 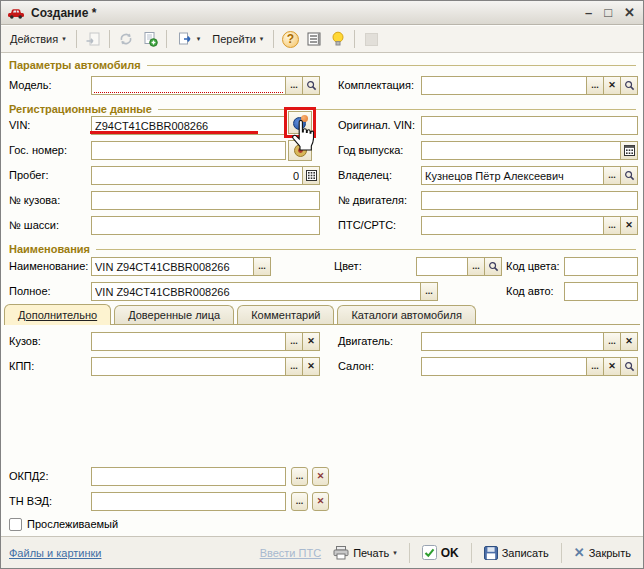 What do you see at coordinates (188, 126) in the screenshot?
I see `vin-input` at bounding box center [188, 126].